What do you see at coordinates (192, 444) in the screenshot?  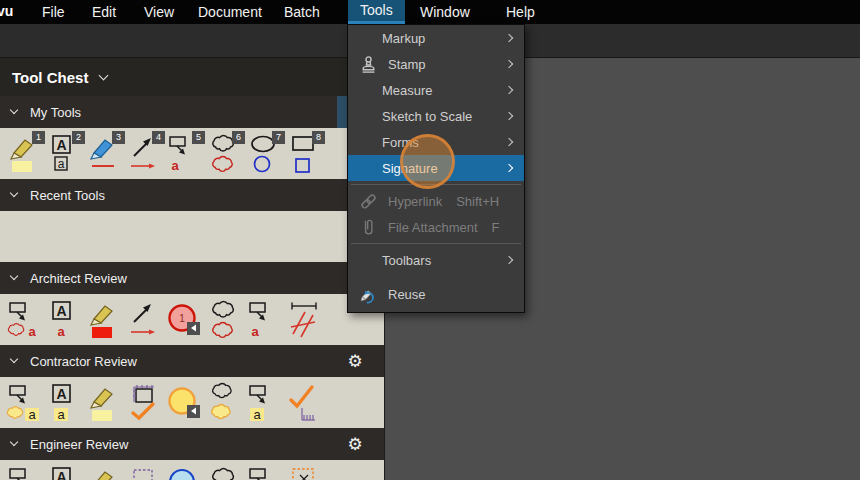 I see `section-header-engineer-review: Engineer Review⚙` at bounding box center [192, 444].